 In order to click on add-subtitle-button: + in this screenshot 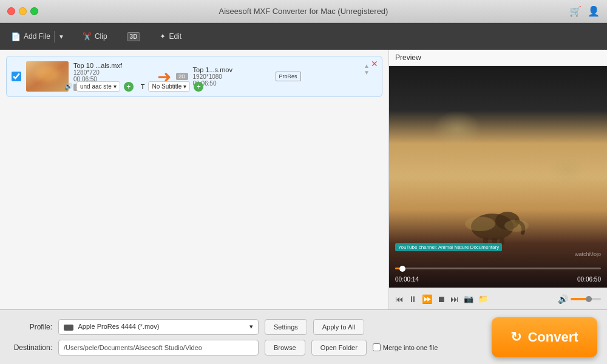, I will do `click(198, 87)`.